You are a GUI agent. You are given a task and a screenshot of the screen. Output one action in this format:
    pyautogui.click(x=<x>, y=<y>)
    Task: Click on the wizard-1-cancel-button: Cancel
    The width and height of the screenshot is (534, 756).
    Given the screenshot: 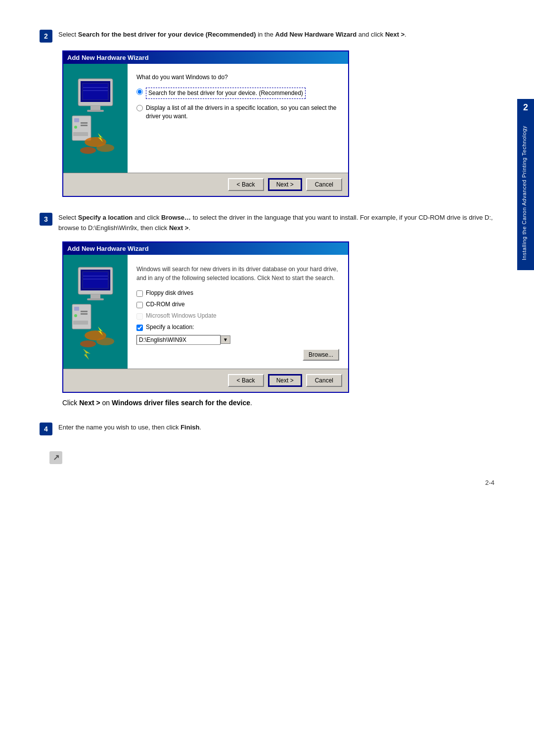 What is the action you would take?
    pyautogui.click(x=324, y=185)
    